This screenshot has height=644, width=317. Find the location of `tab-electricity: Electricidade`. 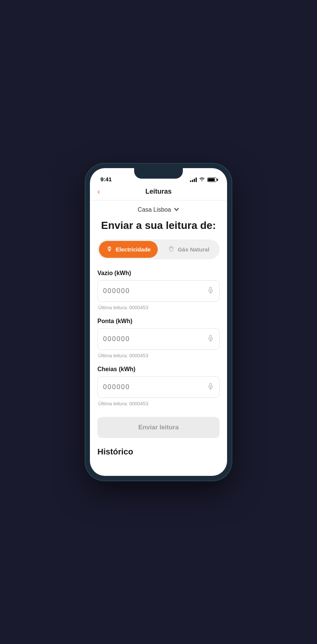

tab-electricity: Electricidade is located at coordinates (128, 249).